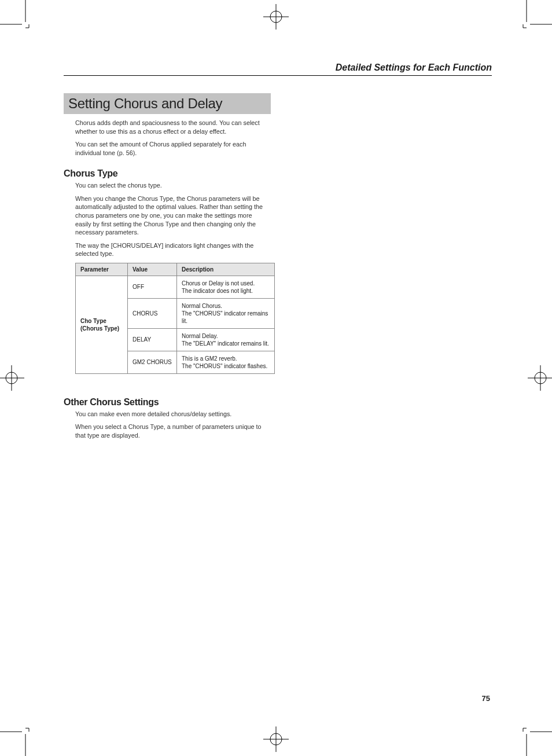  I want to click on body-paragraph: When you select a Chorus Type, a number …, so click(163, 431).